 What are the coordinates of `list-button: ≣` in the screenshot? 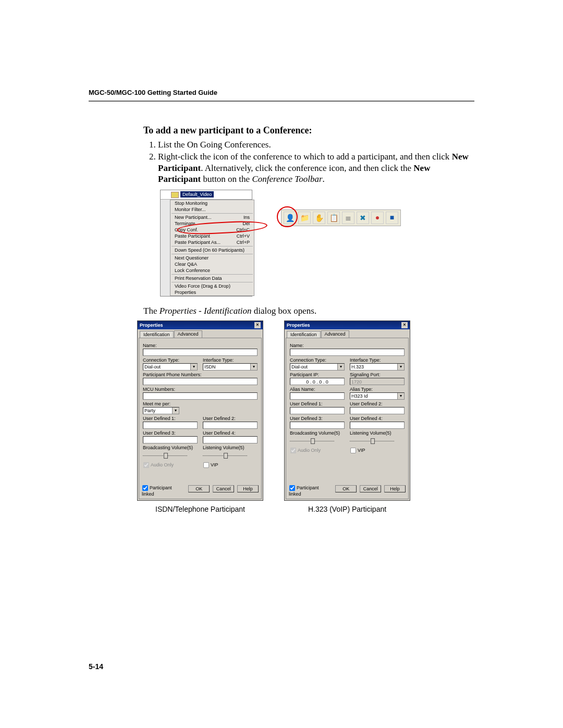 It's located at (348, 218).